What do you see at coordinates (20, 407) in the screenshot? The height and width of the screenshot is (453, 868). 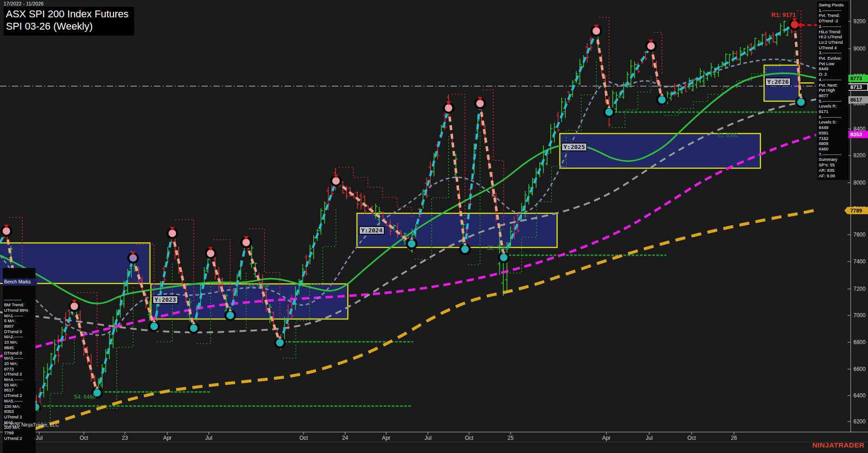 I see `bench-panel-line: 100 MA:` at bounding box center [20, 407].